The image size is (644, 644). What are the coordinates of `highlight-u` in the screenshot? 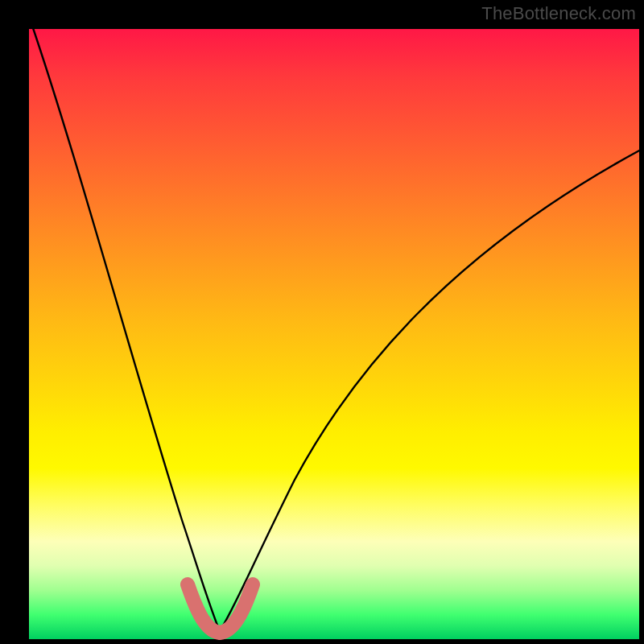 It's located at (221, 609).